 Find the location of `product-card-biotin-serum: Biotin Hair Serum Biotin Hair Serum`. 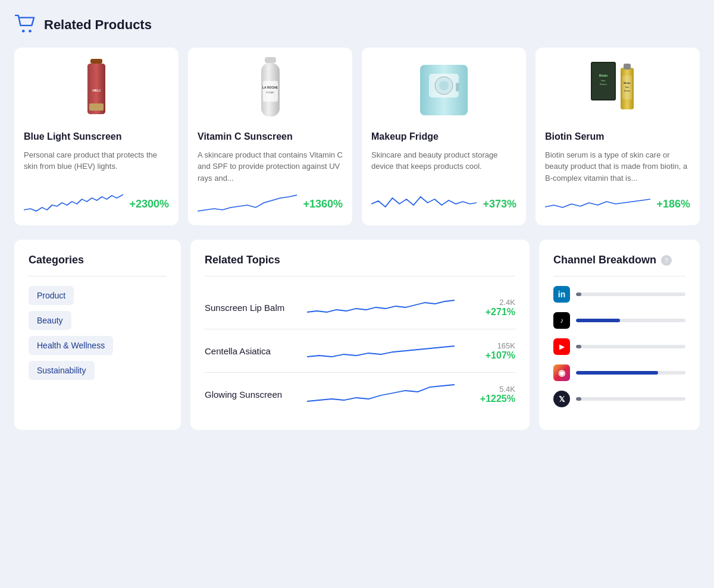

product-card-biotin-serum: Biotin Hair Serum Biotin Hair Serum is located at coordinates (618, 137).